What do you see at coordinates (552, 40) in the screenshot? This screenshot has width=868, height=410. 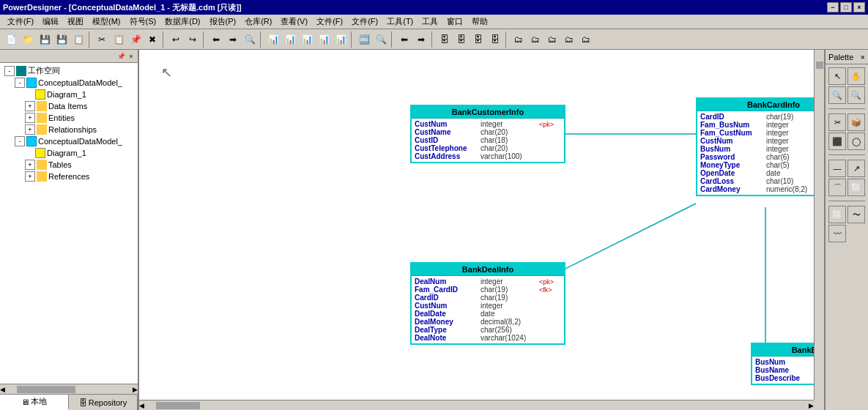 I see `tb-zoom3: 🗂` at bounding box center [552, 40].